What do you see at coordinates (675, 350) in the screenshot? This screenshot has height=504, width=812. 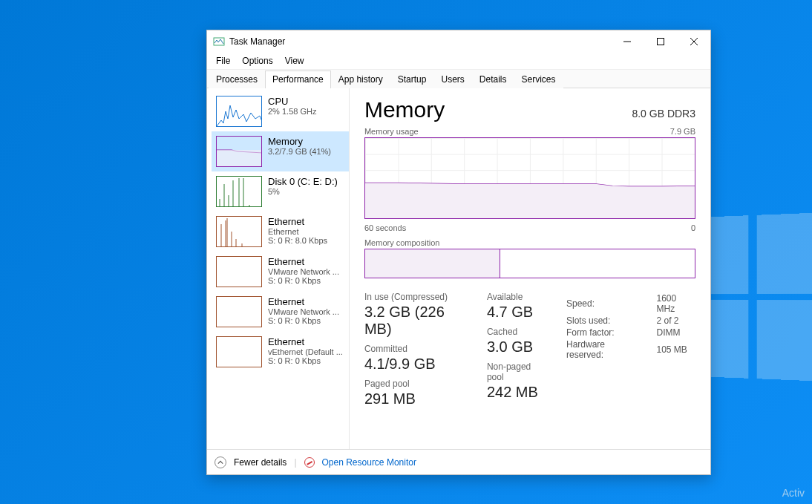 I see `stat-val: 105 MB` at bounding box center [675, 350].